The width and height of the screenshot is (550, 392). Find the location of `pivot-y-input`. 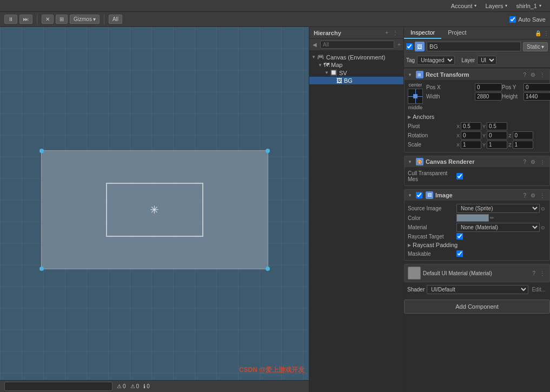

pivot-y-input is located at coordinates (497, 127).